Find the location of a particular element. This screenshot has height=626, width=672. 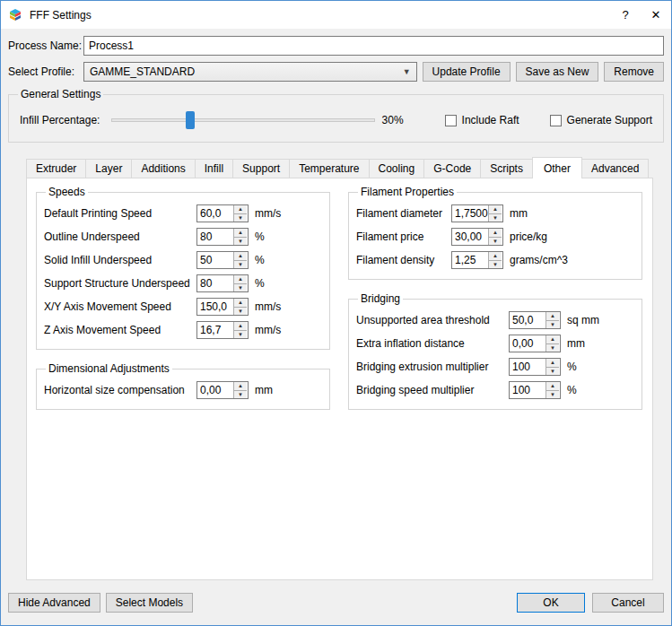

generate-support-checkbox: Generate Support is located at coordinates (601, 120).